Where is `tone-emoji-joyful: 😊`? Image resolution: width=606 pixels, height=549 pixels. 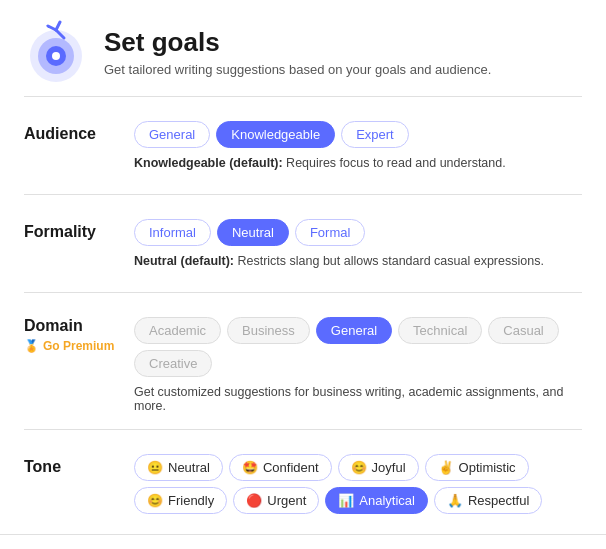
tone-emoji-joyful: 😊 is located at coordinates (359, 468).